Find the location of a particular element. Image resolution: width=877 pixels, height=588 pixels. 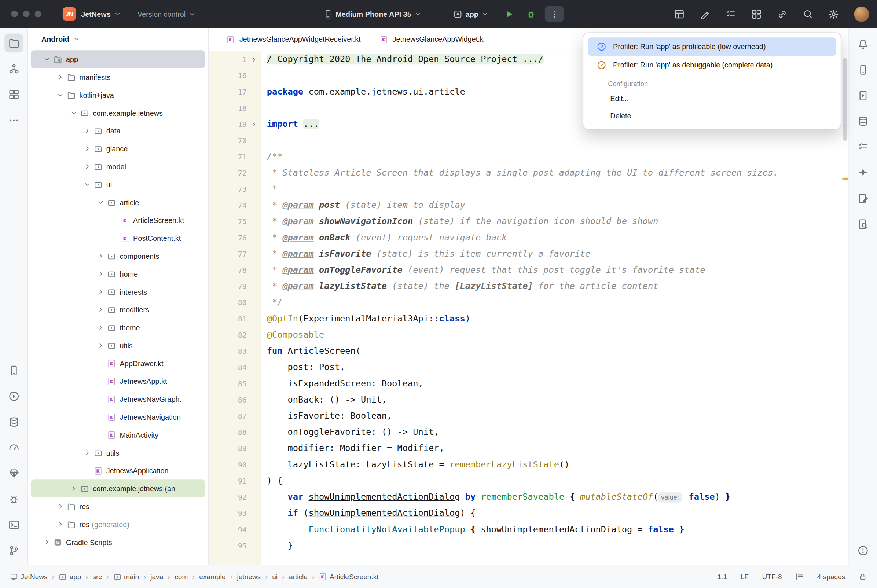

search-everywhere-icon is located at coordinates (808, 14).